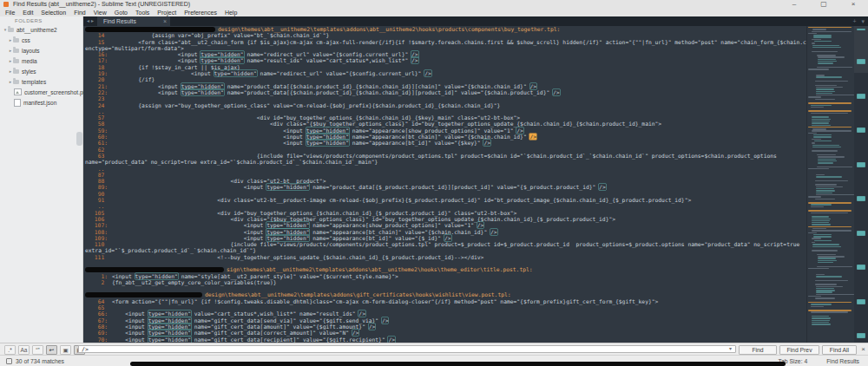 This screenshot has height=366, width=868. What do you see at coordinates (853, 4) in the screenshot?
I see `close-button: ×` at bounding box center [853, 4].